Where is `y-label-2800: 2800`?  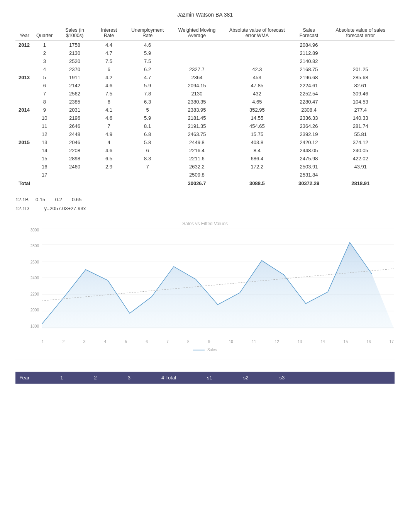 y-label-2800: 2800 is located at coordinates (35, 246).